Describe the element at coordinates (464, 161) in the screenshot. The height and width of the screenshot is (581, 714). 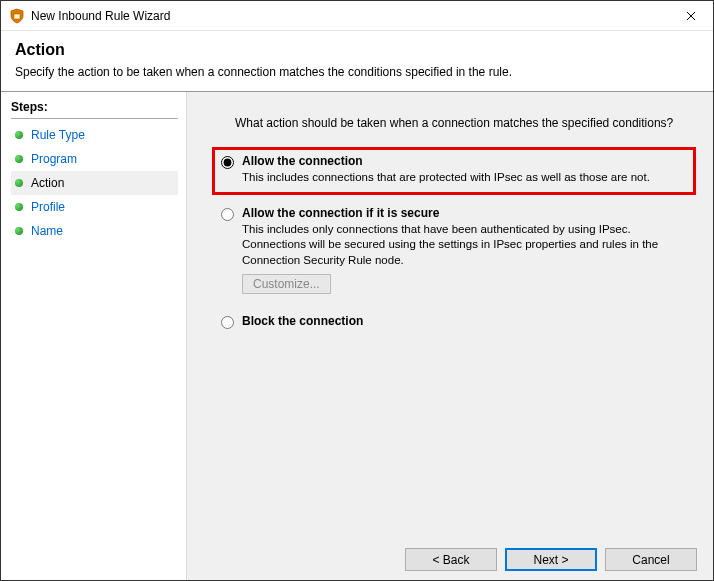
I see `option-title: Allow the connection` at that location.